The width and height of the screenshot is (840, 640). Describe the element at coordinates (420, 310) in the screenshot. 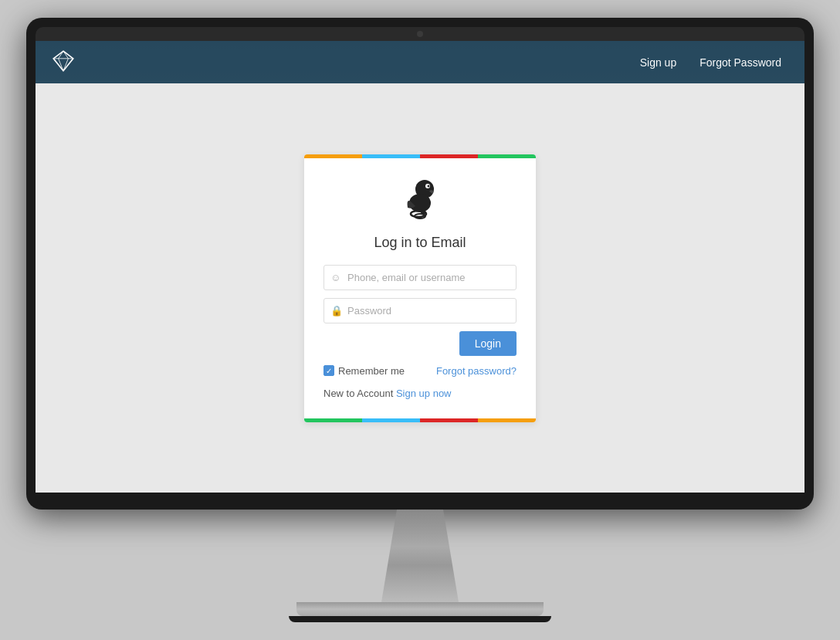

I see `password-field-wrapper: 🔒` at that location.